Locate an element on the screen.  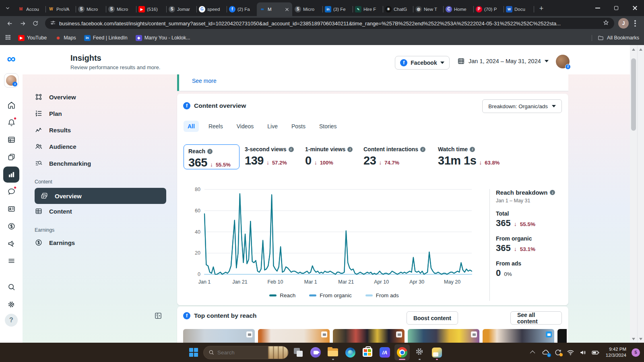
ads-icon is located at coordinates (11, 244).